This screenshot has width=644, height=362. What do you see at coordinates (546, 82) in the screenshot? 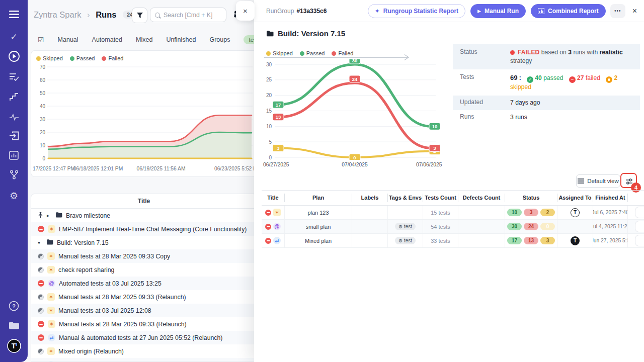
I see `summary-tests-row: Tests 69 : ✓40 passed –27 failed 2 skipp…` at bounding box center [546, 82].